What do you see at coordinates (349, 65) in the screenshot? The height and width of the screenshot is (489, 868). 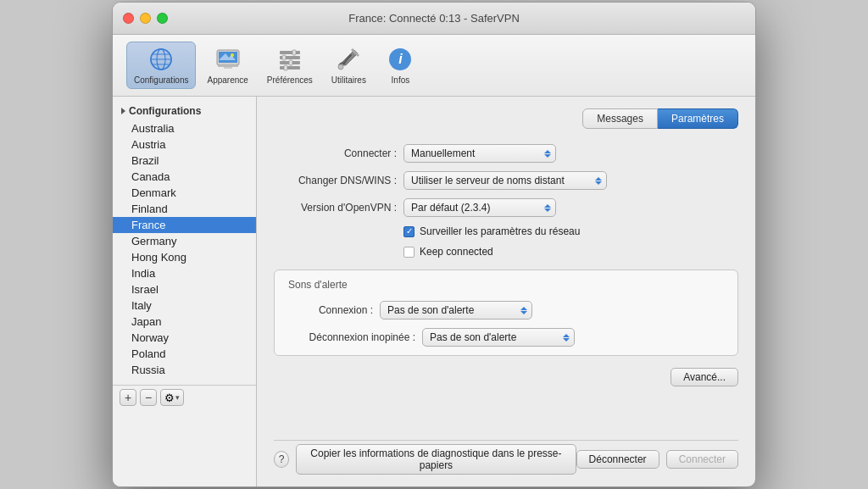 I see `toolbar-utilitaires: Utilitaires` at bounding box center [349, 65].